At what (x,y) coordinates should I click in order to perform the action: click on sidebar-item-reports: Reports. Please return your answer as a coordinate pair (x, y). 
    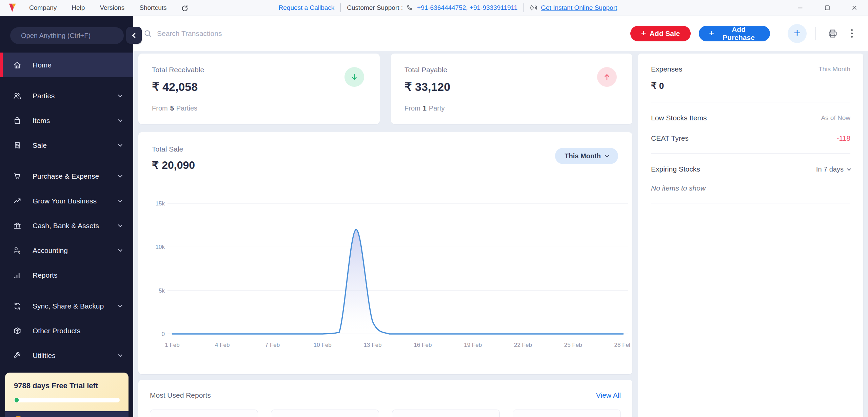
    Looking at the image, I should click on (66, 275).